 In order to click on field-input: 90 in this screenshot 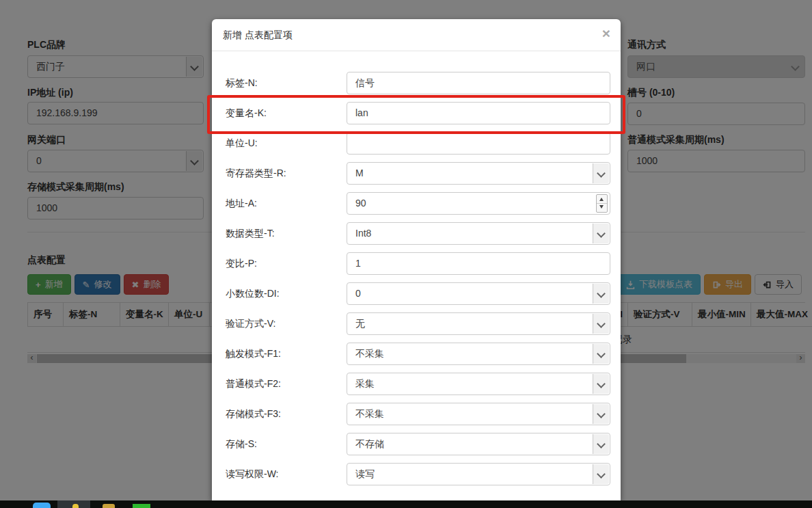, I will do `click(478, 204)`.